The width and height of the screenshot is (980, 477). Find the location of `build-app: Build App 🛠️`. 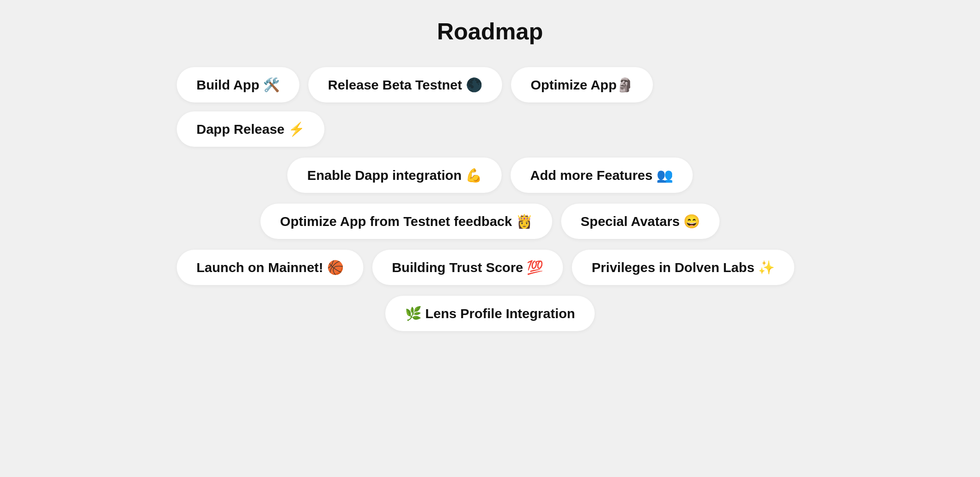

build-app: Build App 🛠️ is located at coordinates (238, 85).